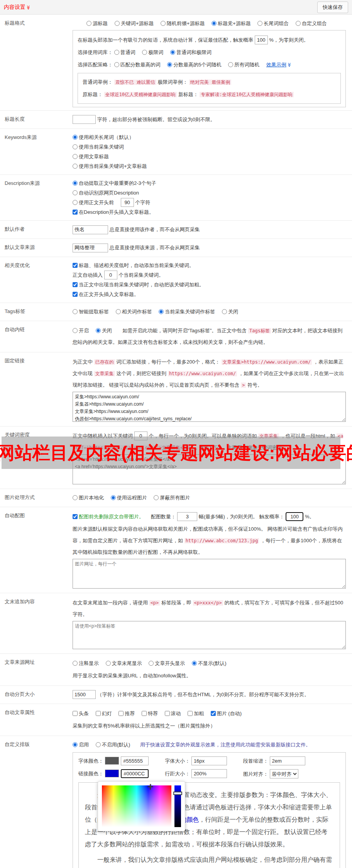 The width and height of the screenshot is (352, 868). I want to click on font-color-swatch, so click(112, 761).